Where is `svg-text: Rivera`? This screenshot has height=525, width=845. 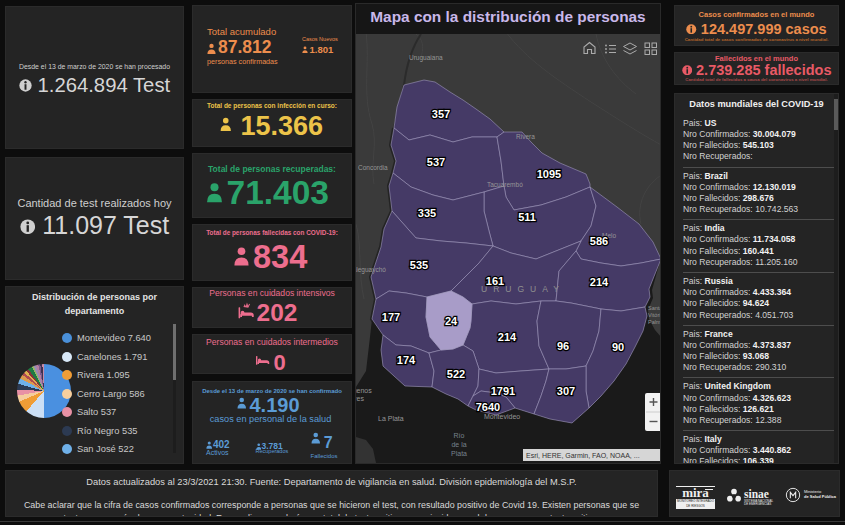
svg-text: Rivera is located at coordinates (526, 136).